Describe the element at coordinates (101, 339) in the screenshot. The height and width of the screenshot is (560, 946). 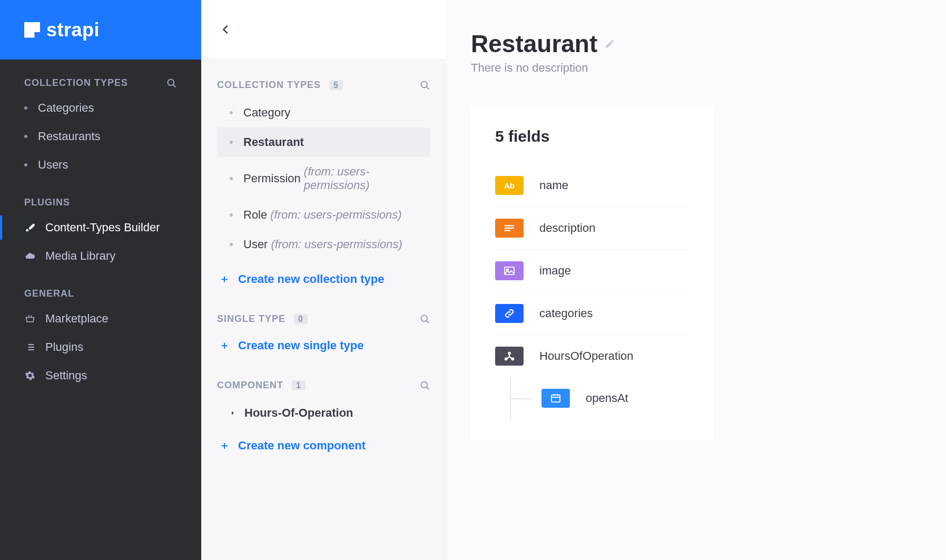
I see `sidebar-section-general: GENERAL Marketplace Plugins Settings` at that location.